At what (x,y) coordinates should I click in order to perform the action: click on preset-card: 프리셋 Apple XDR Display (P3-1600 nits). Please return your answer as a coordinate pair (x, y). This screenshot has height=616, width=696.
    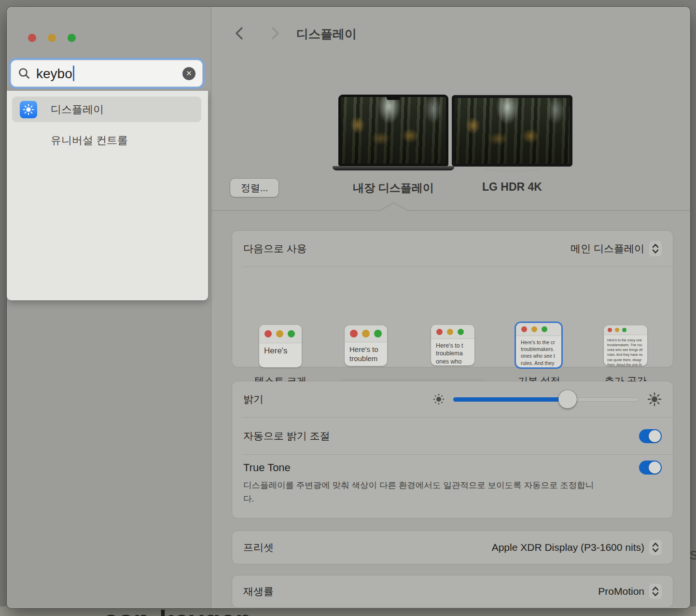
    Looking at the image, I should click on (453, 547).